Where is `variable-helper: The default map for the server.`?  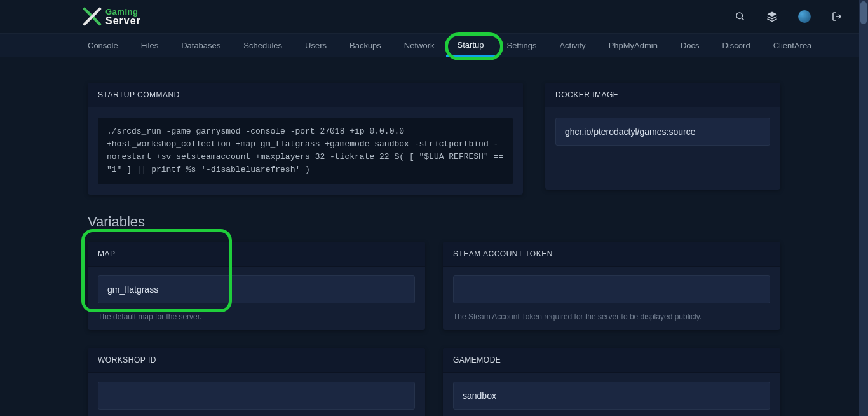 variable-helper: The default map for the server. is located at coordinates (257, 317).